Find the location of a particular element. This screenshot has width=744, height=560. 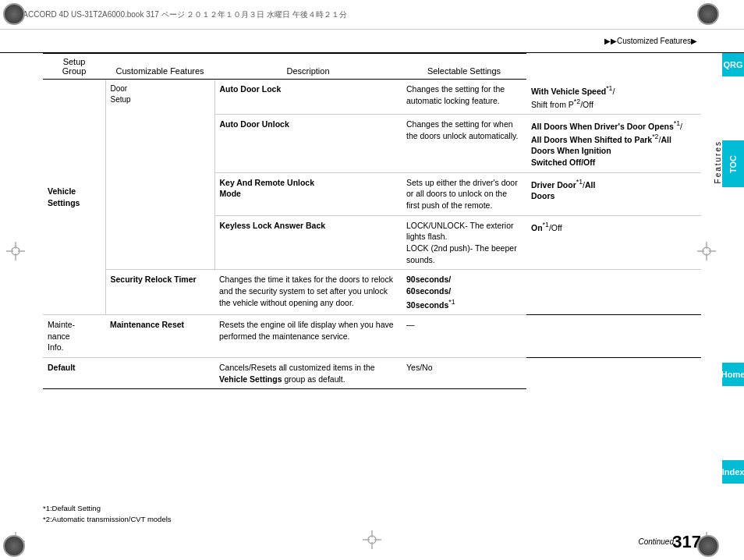

tab-home: Home is located at coordinates (733, 374).